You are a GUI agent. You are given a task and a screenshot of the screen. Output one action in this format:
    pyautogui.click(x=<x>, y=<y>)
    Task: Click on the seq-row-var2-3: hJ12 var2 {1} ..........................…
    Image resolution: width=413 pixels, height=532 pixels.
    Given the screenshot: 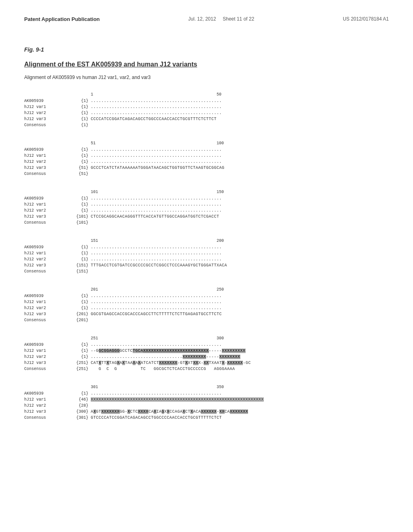 What is the action you would take?
    pyautogui.click(x=206, y=211)
    